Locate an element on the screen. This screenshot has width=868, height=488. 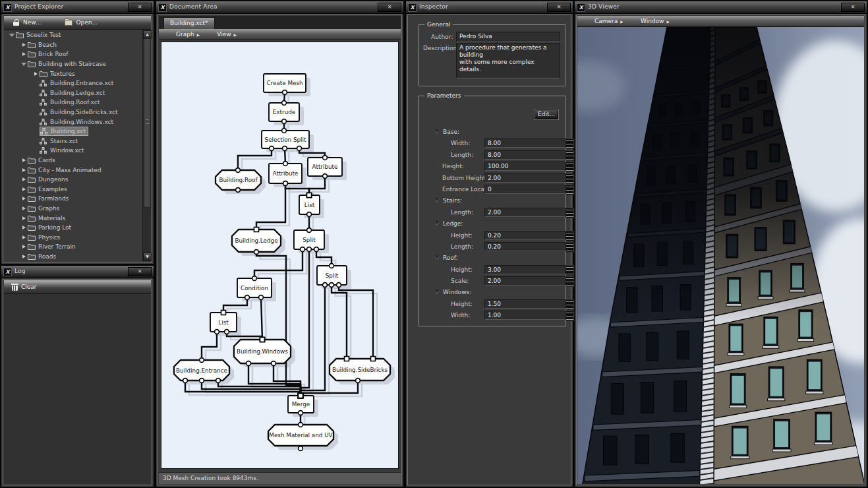
tree-item-content: Farmlands is located at coordinates (49, 198).